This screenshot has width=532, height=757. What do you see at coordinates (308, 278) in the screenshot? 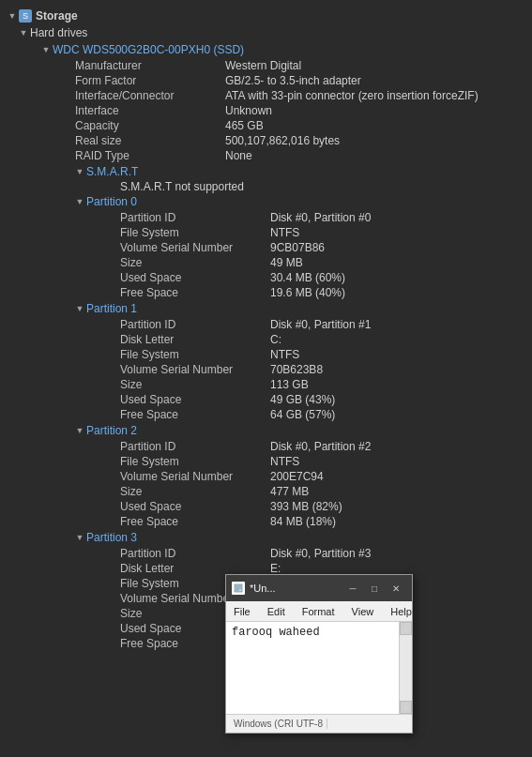
I see `p0-used-space-val: 30.4 MB (60%)` at bounding box center [308, 278].